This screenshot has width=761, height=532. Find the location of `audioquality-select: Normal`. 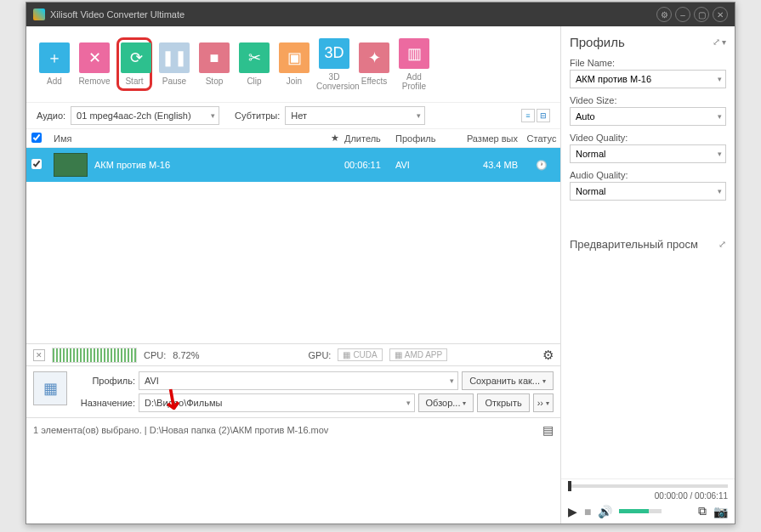

audioquality-select: Normal is located at coordinates (648, 191).